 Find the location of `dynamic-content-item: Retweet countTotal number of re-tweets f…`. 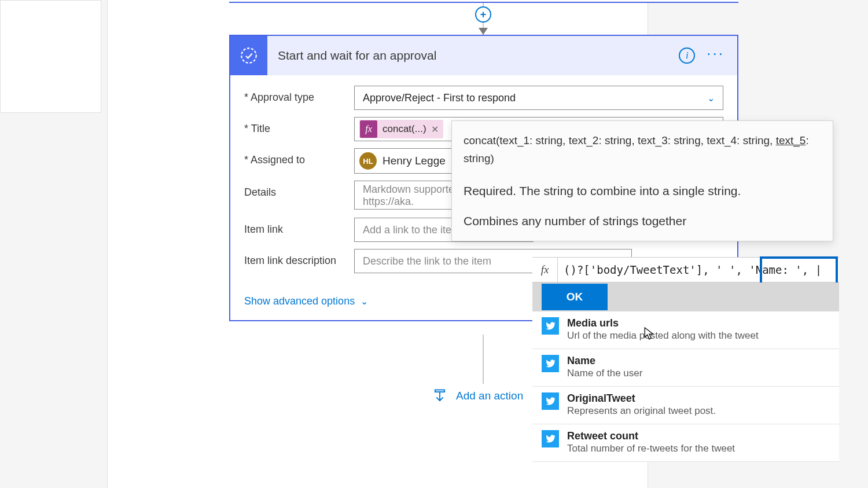

dynamic-content-item: Retweet countTotal number of re-tweets f… is located at coordinates (686, 443).